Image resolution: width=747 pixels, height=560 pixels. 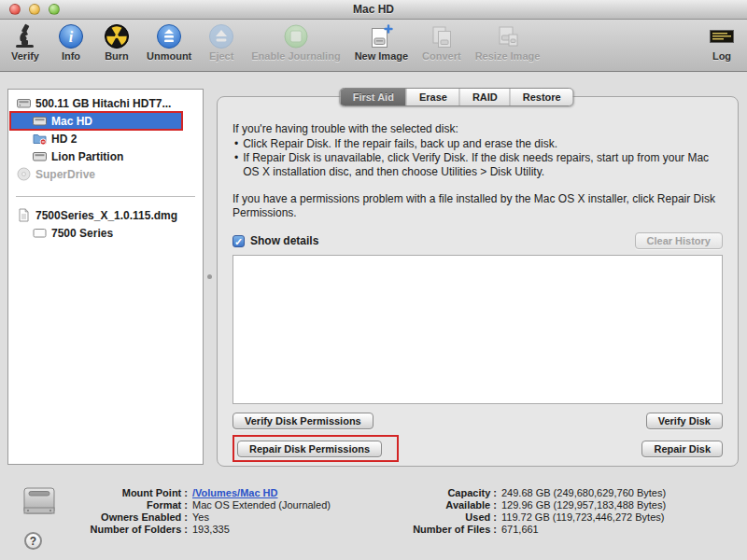 I want to click on capacity-value: 249.68 GB (249,680,629,760 Bytes), so click(x=581, y=493).